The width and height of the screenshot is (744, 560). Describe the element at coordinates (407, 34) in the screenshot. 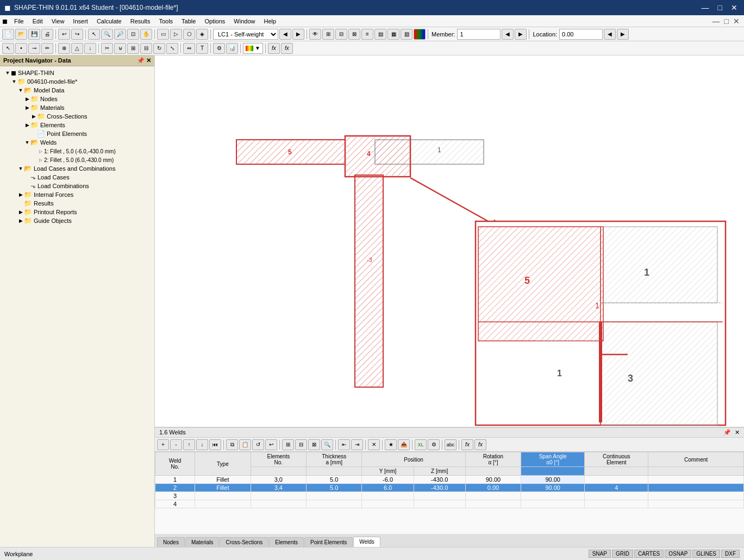

I see `tb-view8-button: ▧` at that location.